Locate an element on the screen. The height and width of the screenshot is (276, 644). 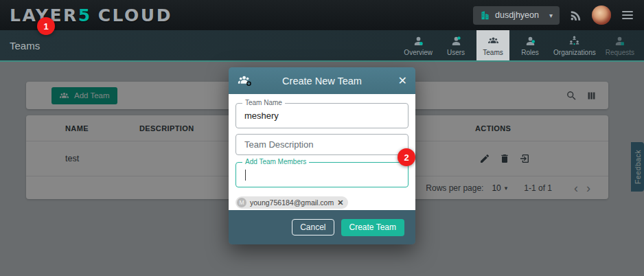
tab-label: Roles is located at coordinates (530, 52).